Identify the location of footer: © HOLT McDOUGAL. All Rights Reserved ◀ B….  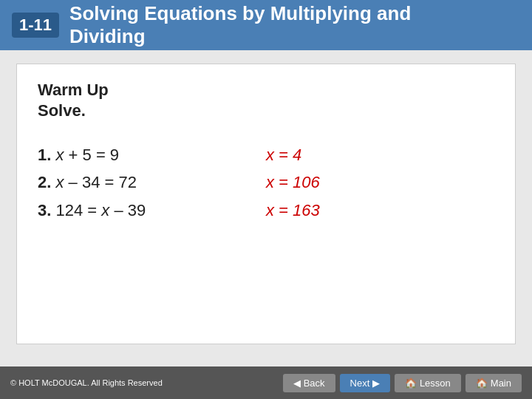
(266, 383).